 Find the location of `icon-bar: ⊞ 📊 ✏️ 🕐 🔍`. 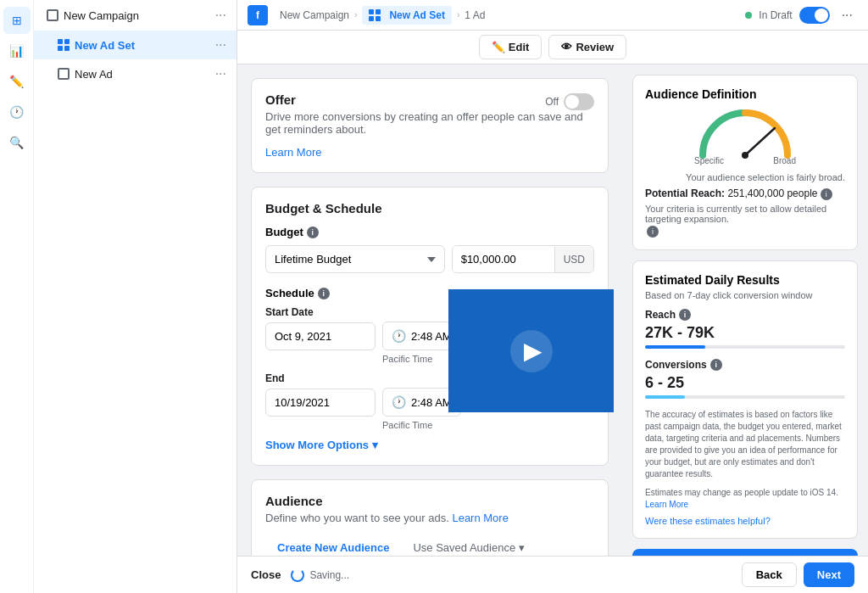

icon-bar: ⊞ 📊 ✏️ 🕐 🔍 is located at coordinates (17, 297).